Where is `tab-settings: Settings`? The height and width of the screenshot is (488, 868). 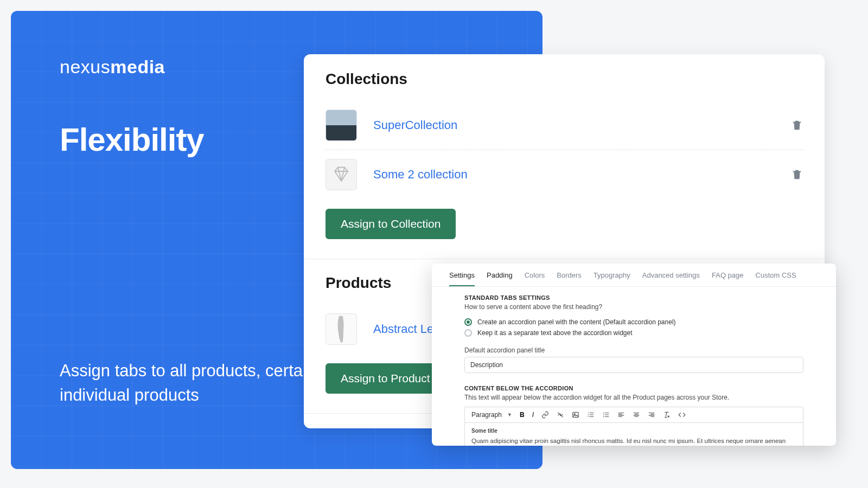
tab-settings: Settings is located at coordinates (462, 279).